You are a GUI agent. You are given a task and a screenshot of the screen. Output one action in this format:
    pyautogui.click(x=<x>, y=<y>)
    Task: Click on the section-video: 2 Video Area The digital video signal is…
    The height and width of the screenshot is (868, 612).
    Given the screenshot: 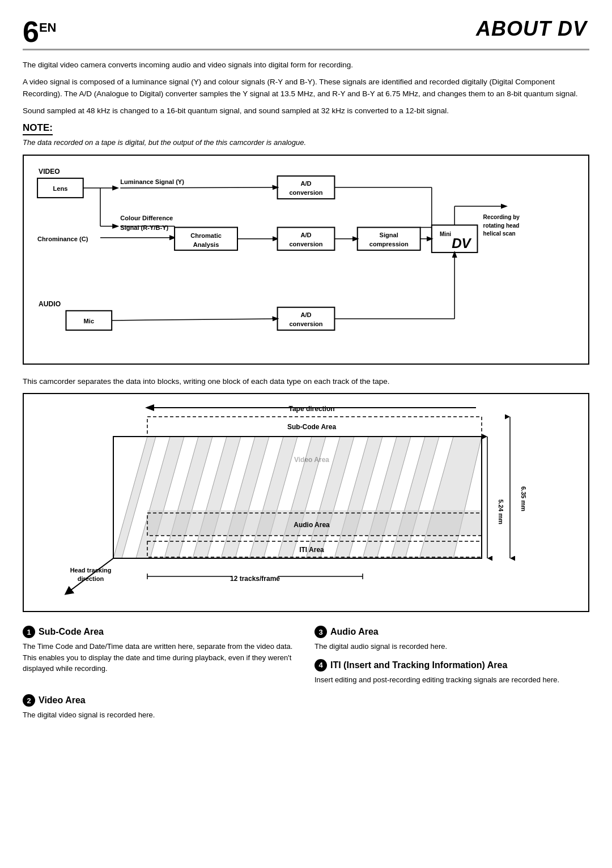 What is the action you would take?
    pyautogui.click(x=160, y=708)
    